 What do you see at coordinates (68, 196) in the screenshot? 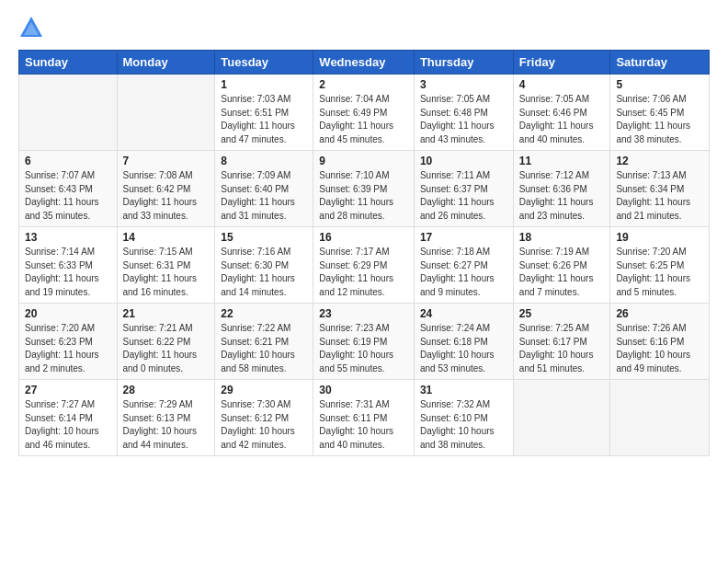
I see `day-info: Sunrise: 7:07 AMSunset: 6:43 PMDaylight:…` at bounding box center [68, 196].